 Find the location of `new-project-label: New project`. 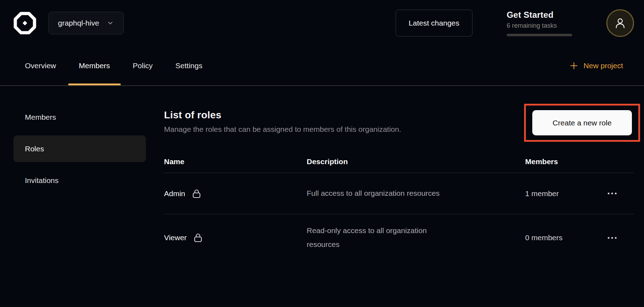

new-project-label: New project is located at coordinates (603, 66).